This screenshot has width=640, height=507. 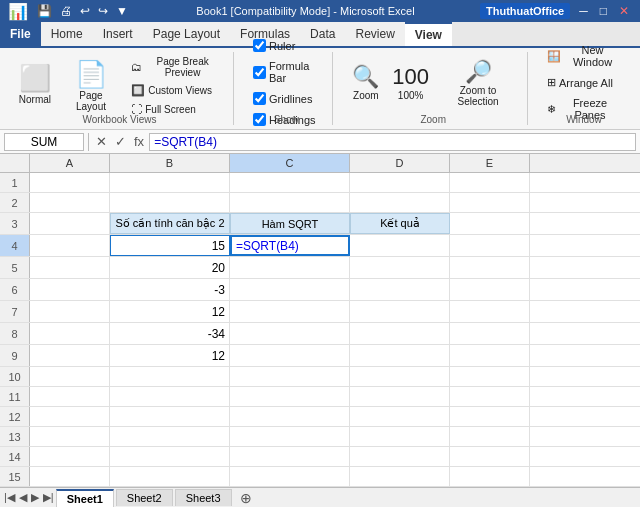 What do you see at coordinates (15, 224) in the screenshot?
I see `row-num-3: 3` at bounding box center [15, 224].